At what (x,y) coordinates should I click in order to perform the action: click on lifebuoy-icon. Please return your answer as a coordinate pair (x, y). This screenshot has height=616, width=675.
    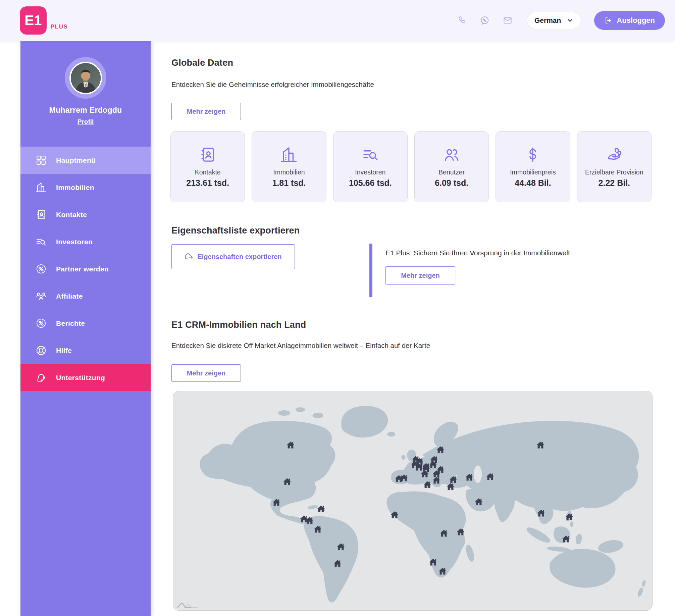
    Looking at the image, I should click on (41, 350).